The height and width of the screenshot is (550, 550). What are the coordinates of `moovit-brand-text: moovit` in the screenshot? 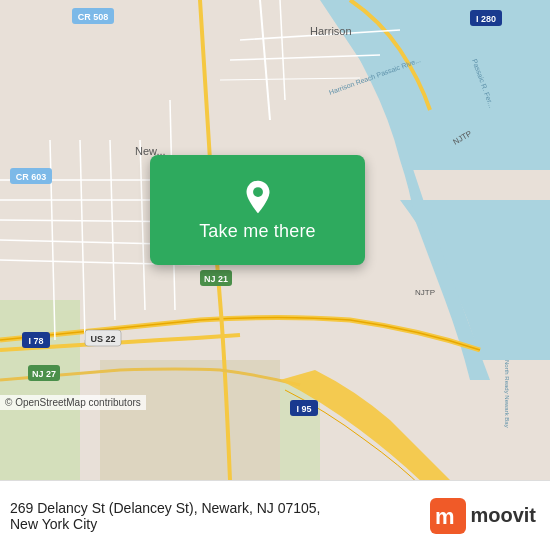 It's located at (503, 516).